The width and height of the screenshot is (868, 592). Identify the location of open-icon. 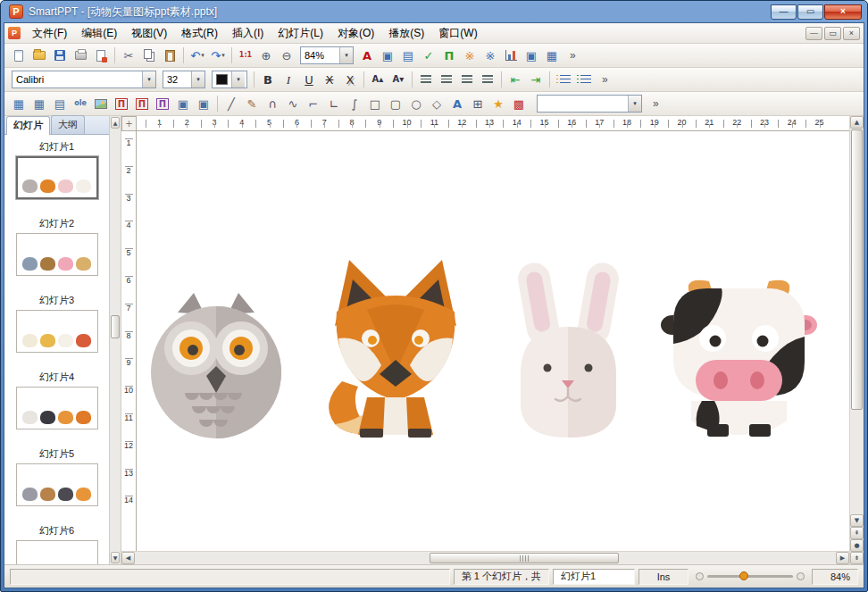
(39, 55).